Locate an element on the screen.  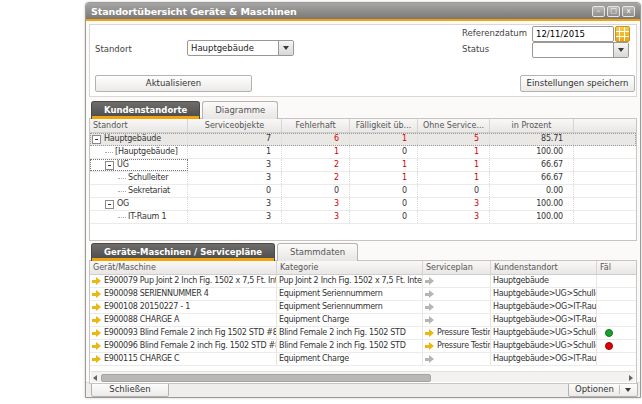
standort-cell: UG is located at coordinates (139, 165).